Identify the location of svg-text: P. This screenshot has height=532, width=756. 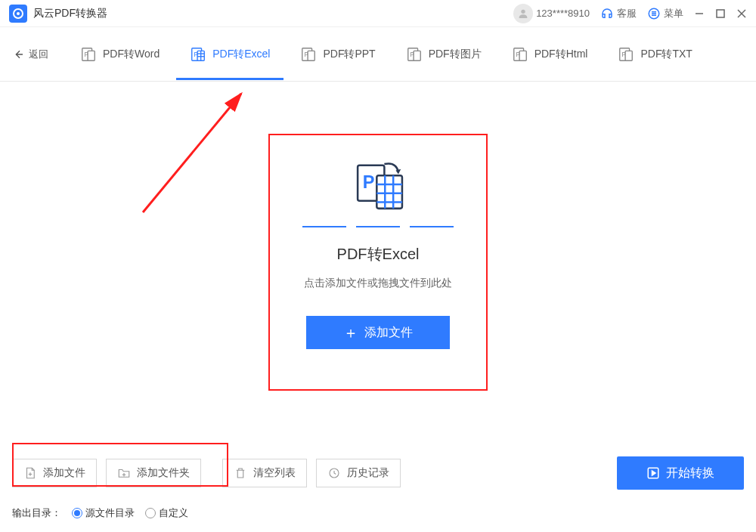
(369, 182).